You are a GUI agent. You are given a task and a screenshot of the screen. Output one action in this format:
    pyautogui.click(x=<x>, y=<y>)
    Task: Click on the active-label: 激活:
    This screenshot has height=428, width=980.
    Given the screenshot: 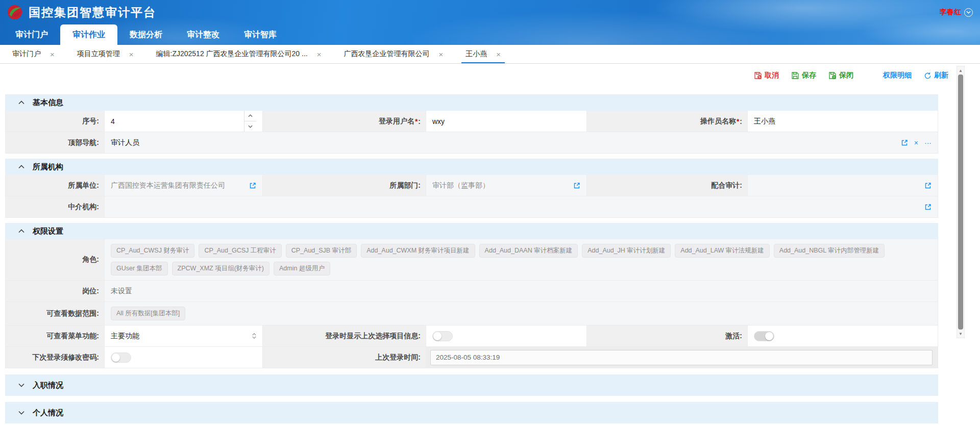 What is the action you would take?
    pyautogui.click(x=668, y=336)
    